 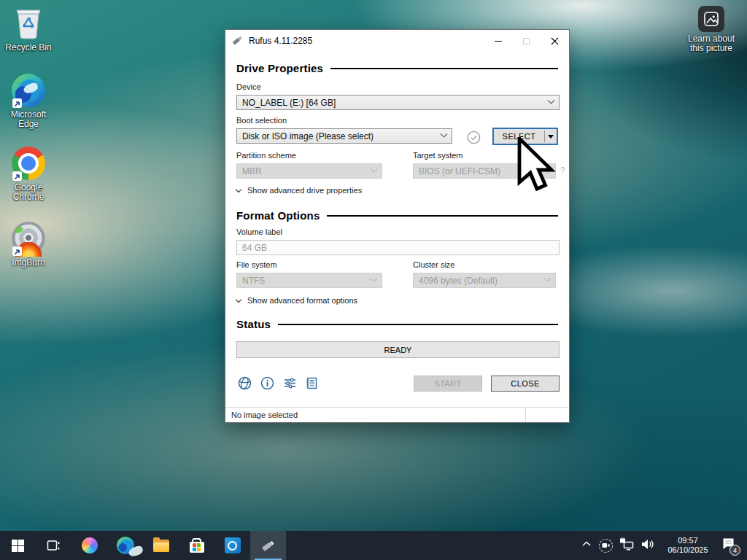 I want to click on desktop-icon-label: ImgBurn, so click(x=28, y=262).